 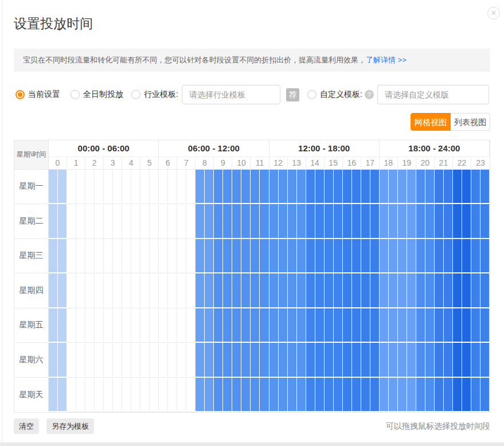 I want to click on radio-all-day-label: 全日制投放, so click(x=103, y=95).